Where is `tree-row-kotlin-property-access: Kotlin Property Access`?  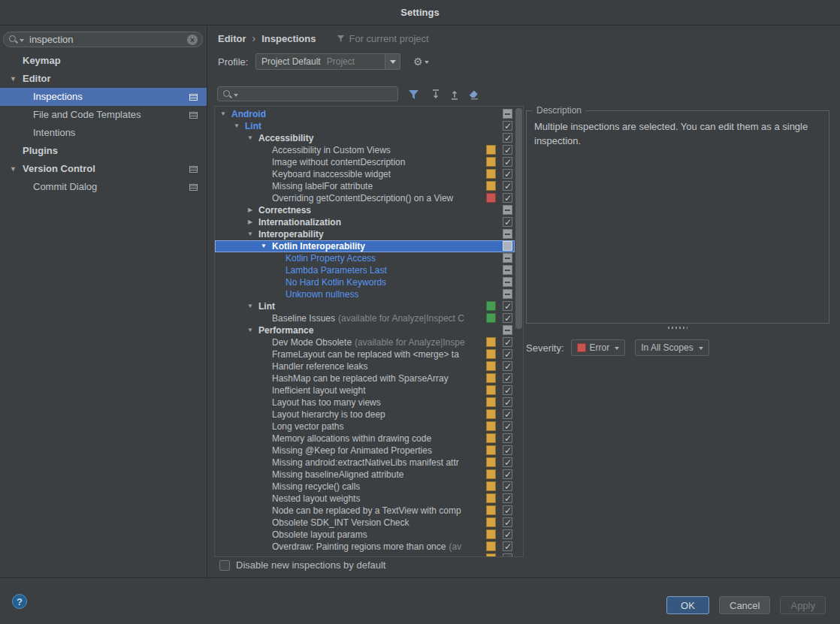 tree-row-kotlin-property-access: Kotlin Property Access is located at coordinates (365, 258).